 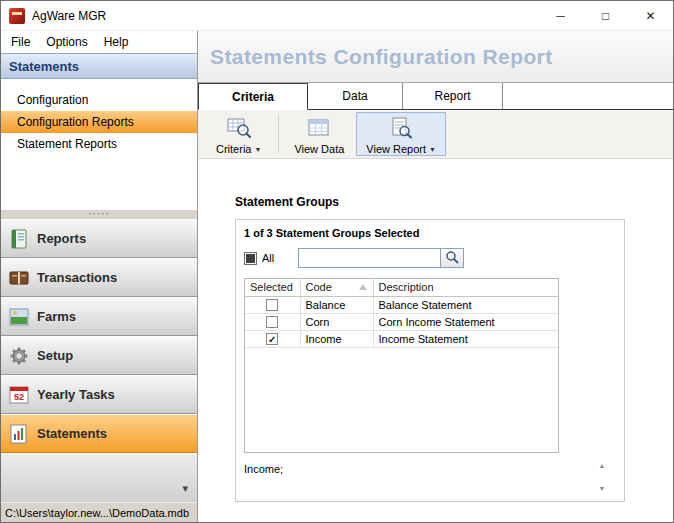 What do you see at coordinates (454, 202) in the screenshot?
I see `section-title: Statement Groups` at bounding box center [454, 202].